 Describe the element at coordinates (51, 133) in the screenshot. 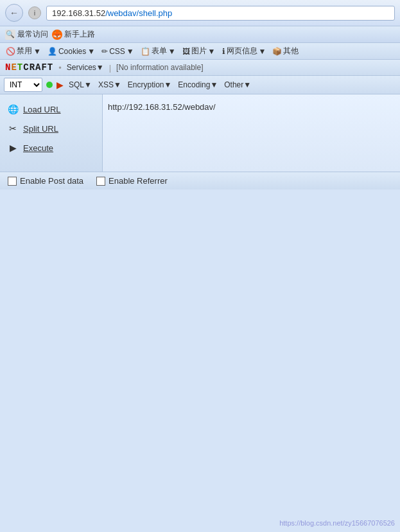

I see `sidebar: 🌐 Load URL ✂ Split URL ▶ Execute` at that location.